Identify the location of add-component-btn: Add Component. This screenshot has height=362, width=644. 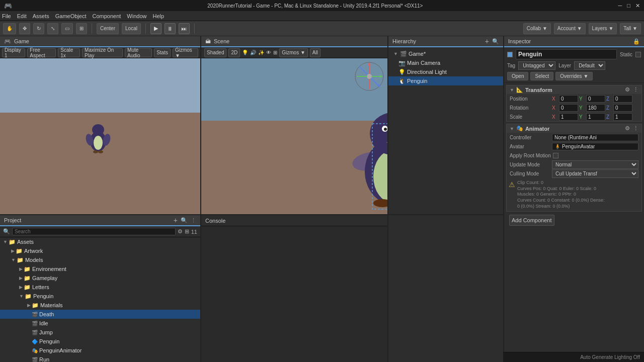
(532, 220).